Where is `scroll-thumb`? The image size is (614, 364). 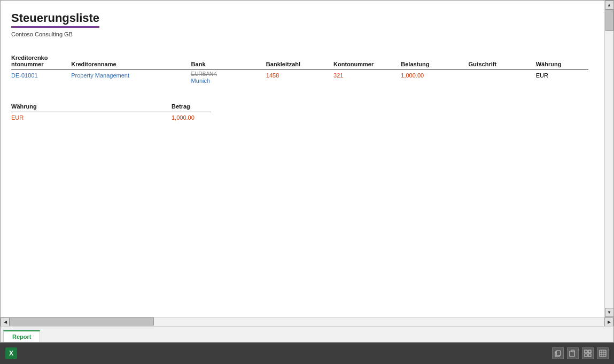
scroll-thumb is located at coordinates (609, 20).